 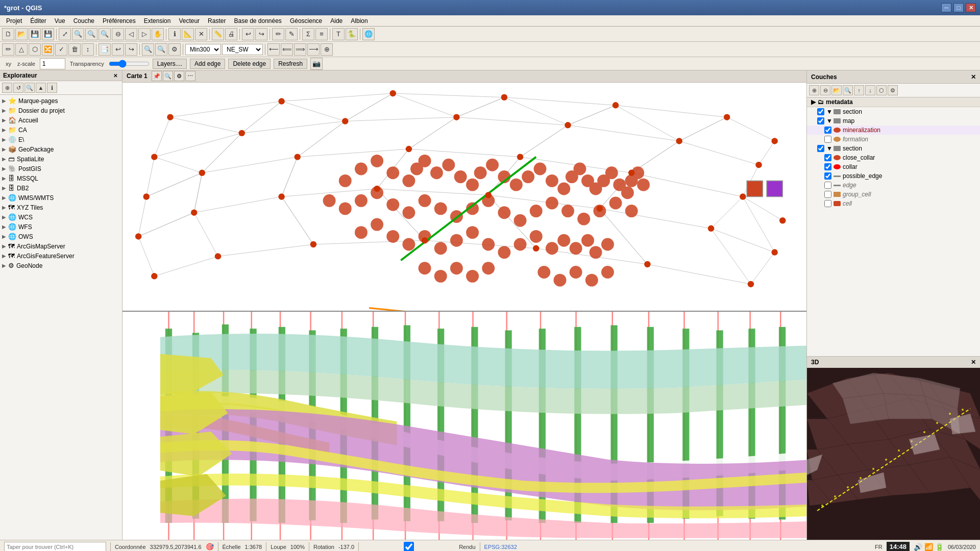 I want to click on layer-section-2-group: ▼ section, so click(x=893, y=148).